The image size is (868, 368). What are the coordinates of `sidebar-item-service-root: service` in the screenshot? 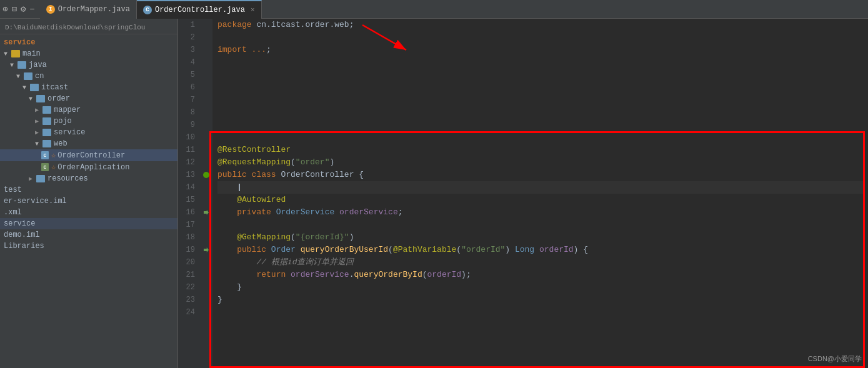 It's located at (89, 42).